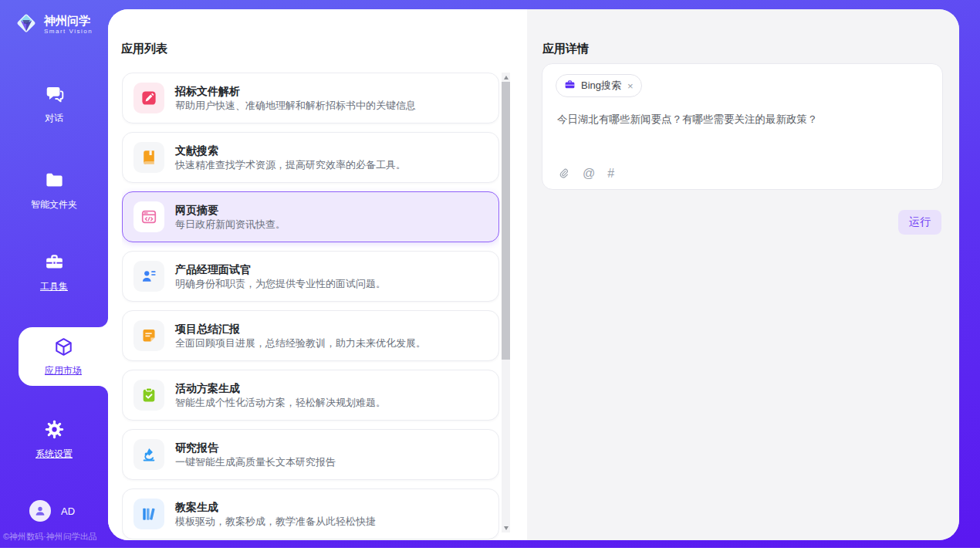 The width and height of the screenshot is (980, 551). What do you see at coordinates (54, 274) in the screenshot?
I see `sidebar: 神州问学 Smart Vision 对话 智能文件夹 工具集 应用市场 系统设置…` at bounding box center [54, 274].